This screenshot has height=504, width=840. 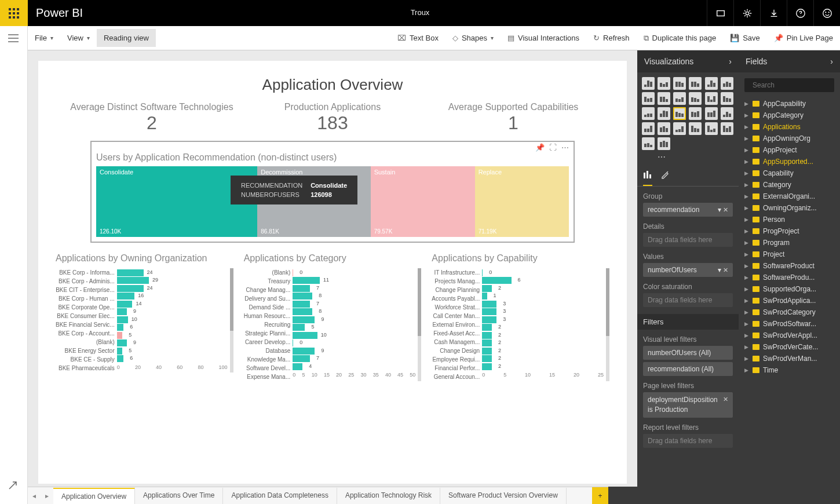 I want to click on save-button: 💾Save, so click(x=745, y=38).